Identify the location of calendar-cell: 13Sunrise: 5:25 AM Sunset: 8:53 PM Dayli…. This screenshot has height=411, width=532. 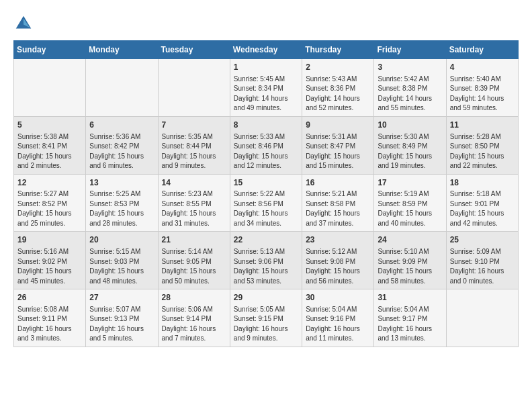
(122, 203).